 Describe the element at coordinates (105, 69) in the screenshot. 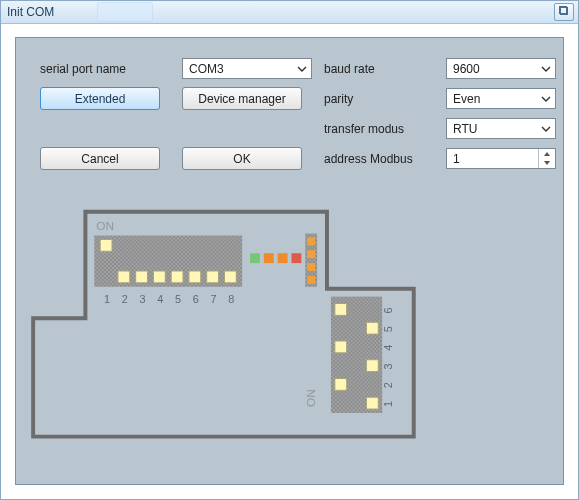

I see `label-serial-port: serial port name` at that location.